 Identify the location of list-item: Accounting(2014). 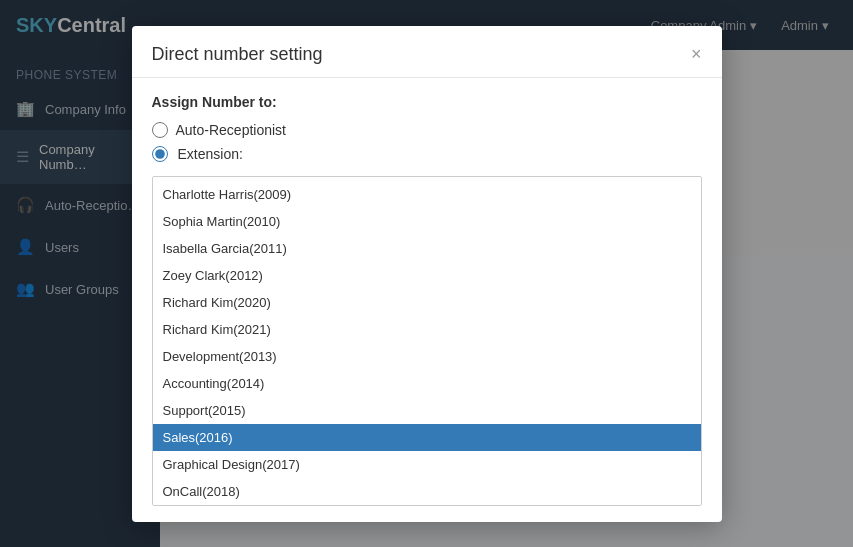
(427, 384).